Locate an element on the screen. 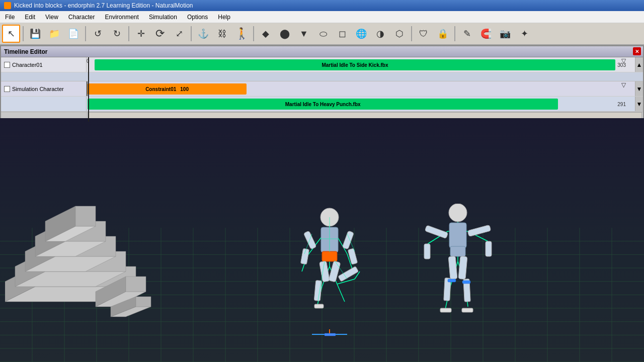  timeline-label-text-simchar: Simulation Character is located at coordinates (38, 89).